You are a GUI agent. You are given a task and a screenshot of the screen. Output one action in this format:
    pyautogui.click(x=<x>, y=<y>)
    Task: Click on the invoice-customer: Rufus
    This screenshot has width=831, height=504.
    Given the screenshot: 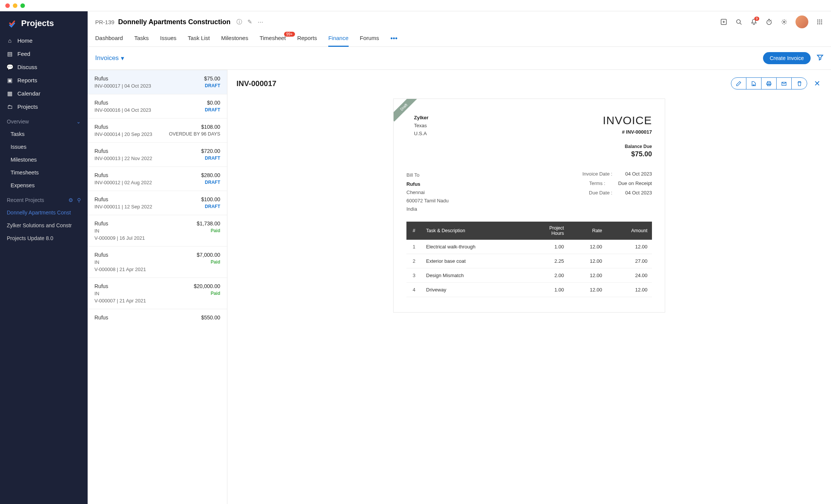 What is the action you would take?
    pyautogui.click(x=101, y=79)
    